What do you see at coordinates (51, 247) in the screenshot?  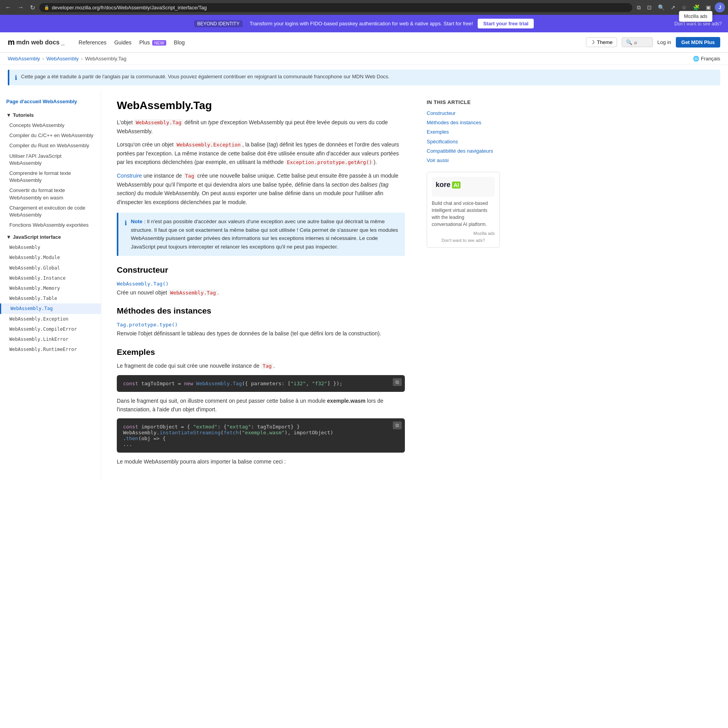 I see `sidebar-item-webassembly: WebAssembly` at bounding box center [51, 247].